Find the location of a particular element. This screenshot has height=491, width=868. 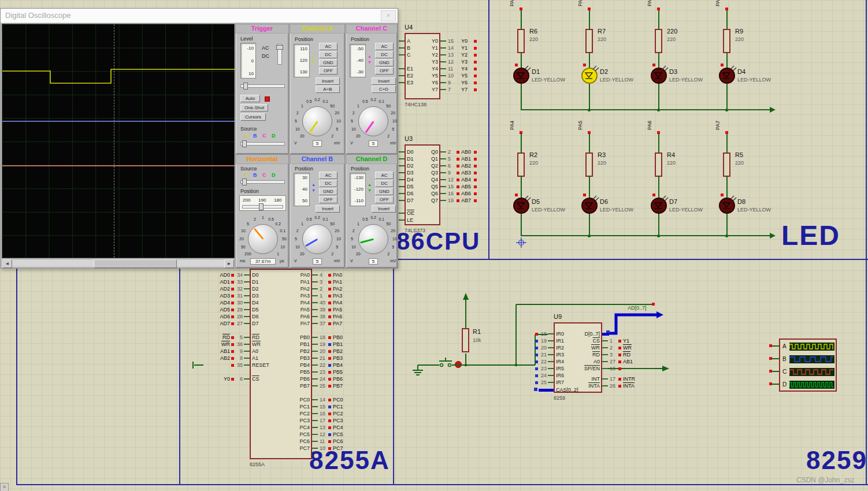

timebase-knob: 2005020105210.50.20.150101msµs37.67m is located at coordinates (263, 239).